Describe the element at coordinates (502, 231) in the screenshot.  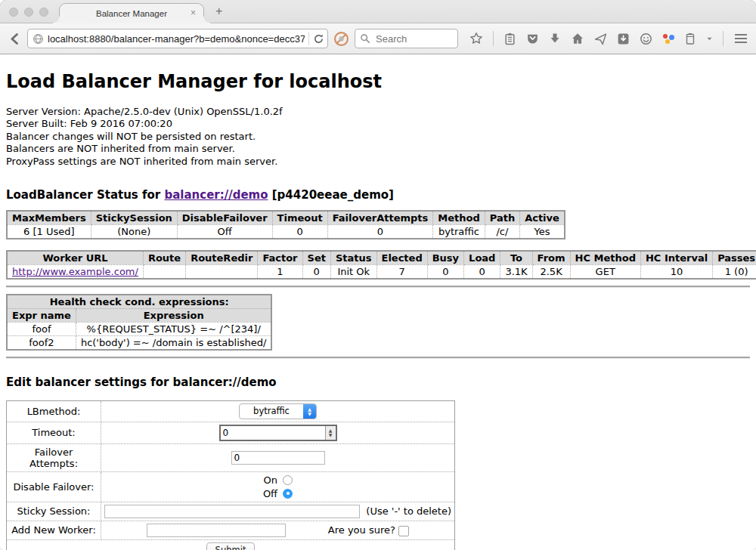
I see `cell-path: /c/` at that location.